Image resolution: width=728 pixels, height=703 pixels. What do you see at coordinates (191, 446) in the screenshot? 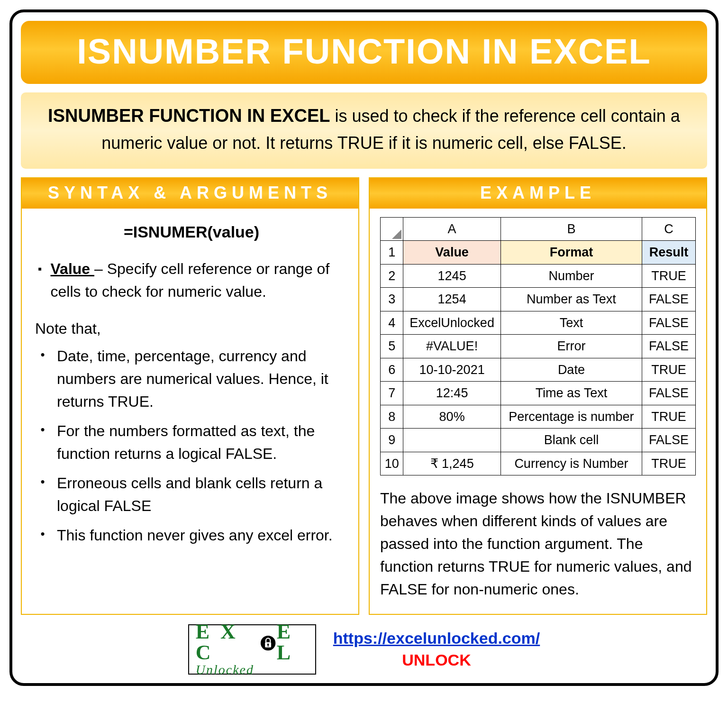
I see `note-list: •Date, time, percentage, currency and nu…` at bounding box center [191, 446].